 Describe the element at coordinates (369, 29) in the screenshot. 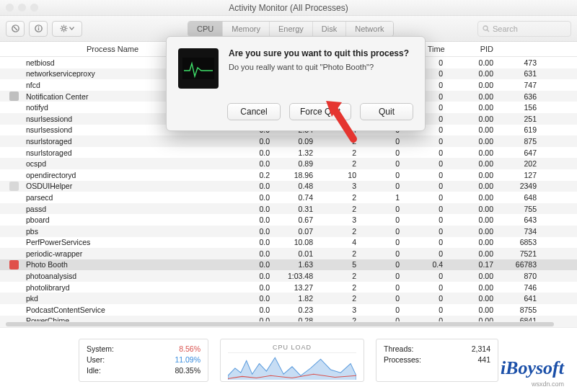

I see `tab-network: Network` at that location.